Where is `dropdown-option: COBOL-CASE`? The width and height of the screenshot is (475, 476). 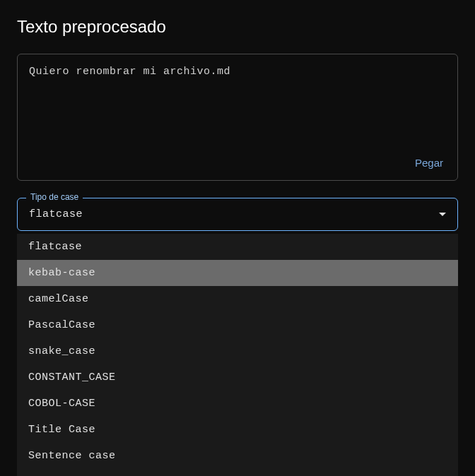 dropdown-option: COBOL-CASE is located at coordinates (238, 404).